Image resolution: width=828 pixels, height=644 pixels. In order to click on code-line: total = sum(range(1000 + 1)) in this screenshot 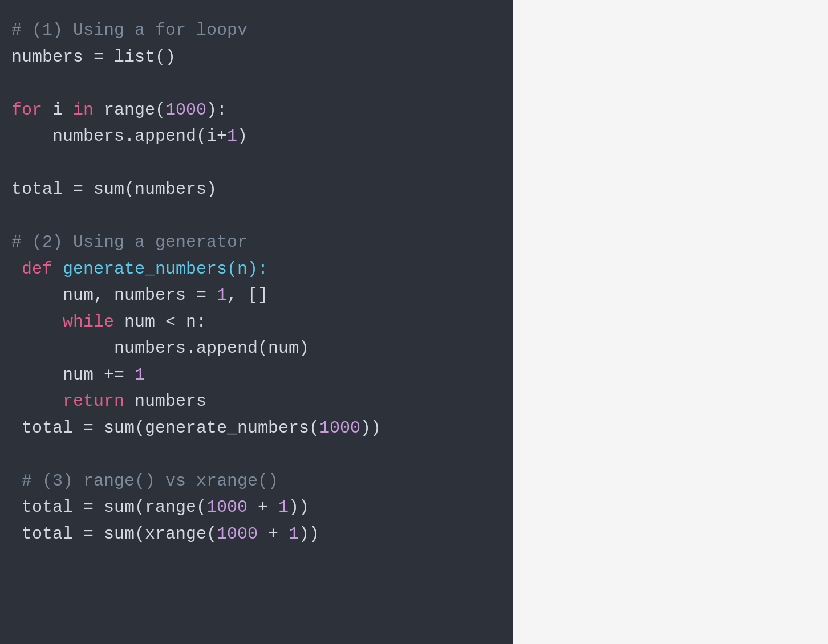, I will do `click(257, 507)`.